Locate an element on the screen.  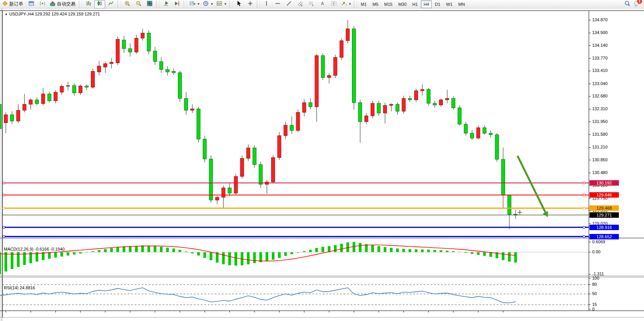
price-axis: 134.870134.500134.140133.770133.410133.0… is located at coordinates (617, 159).